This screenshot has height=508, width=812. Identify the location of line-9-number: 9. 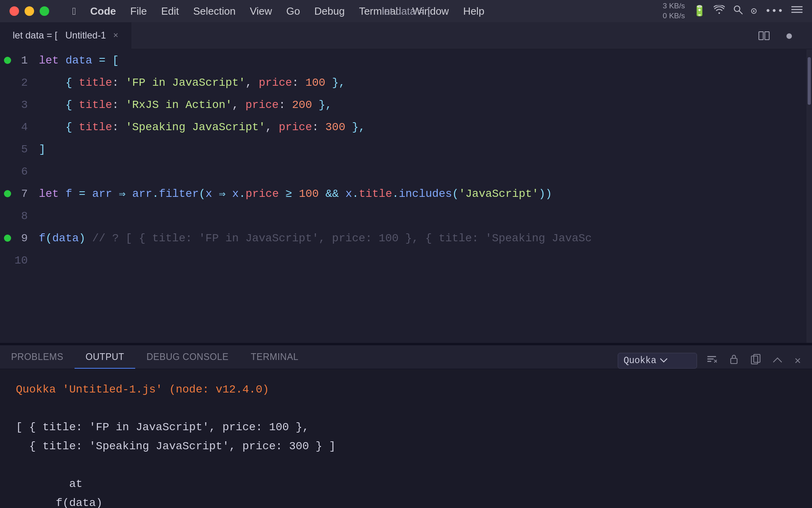
(25, 238).